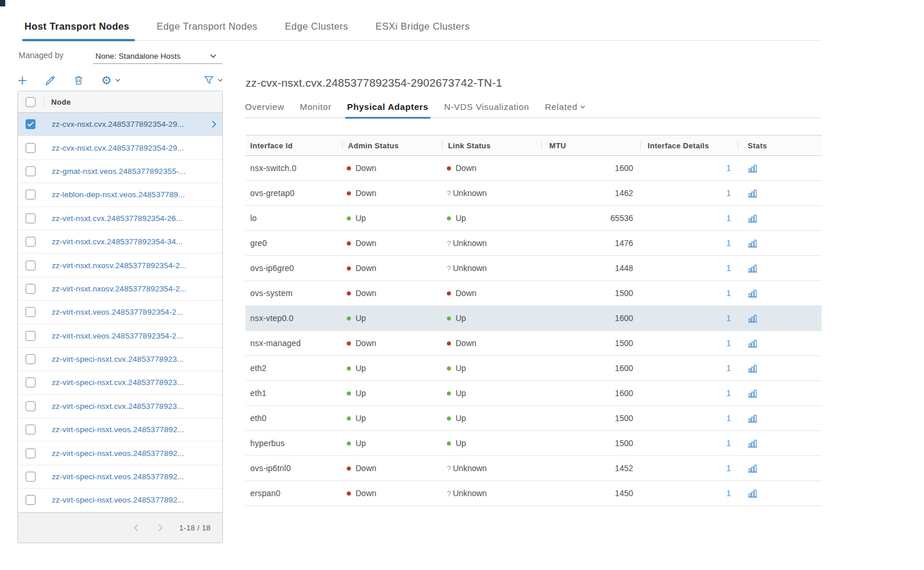  Describe the element at coordinates (137, 242) in the screenshot. I see `node-link: zz-virt-nsxt.cvx.2485377892354-34...` at that location.